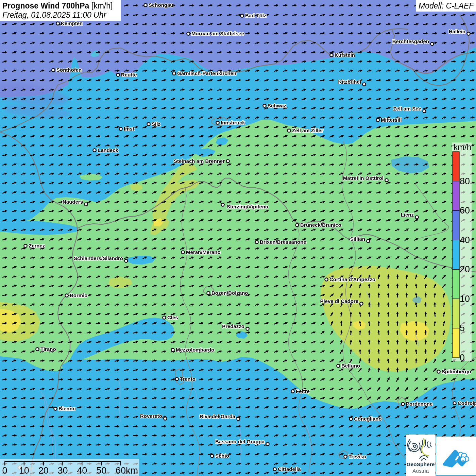  I want to click on svg-text: Pordenone, so click(419, 404).